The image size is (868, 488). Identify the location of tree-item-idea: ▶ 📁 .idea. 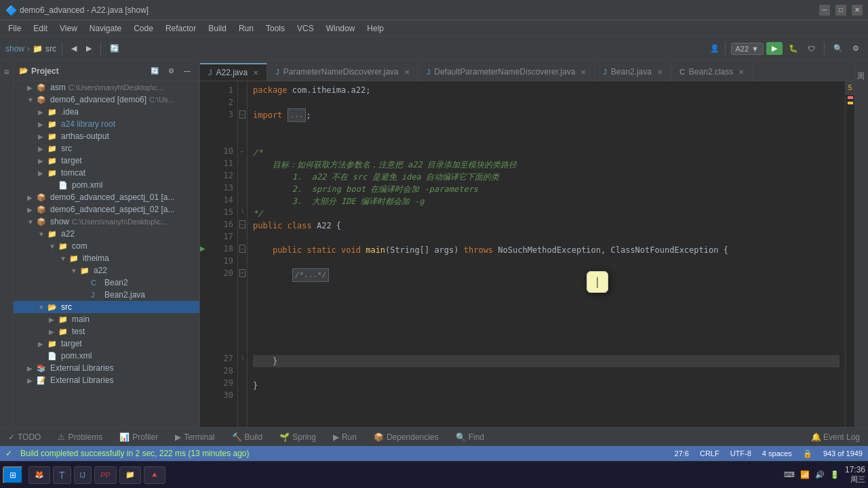
(106, 112).